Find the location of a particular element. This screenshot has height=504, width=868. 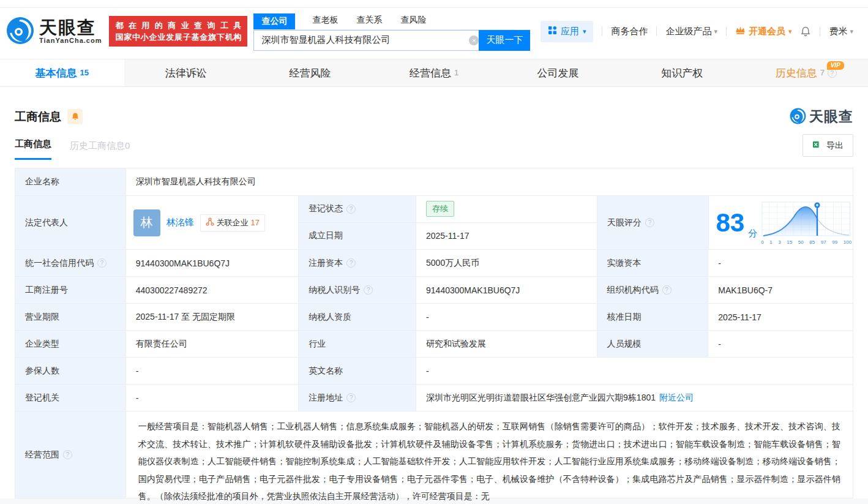

subtab-history-registration: 历史工商信息0 is located at coordinates (100, 150).